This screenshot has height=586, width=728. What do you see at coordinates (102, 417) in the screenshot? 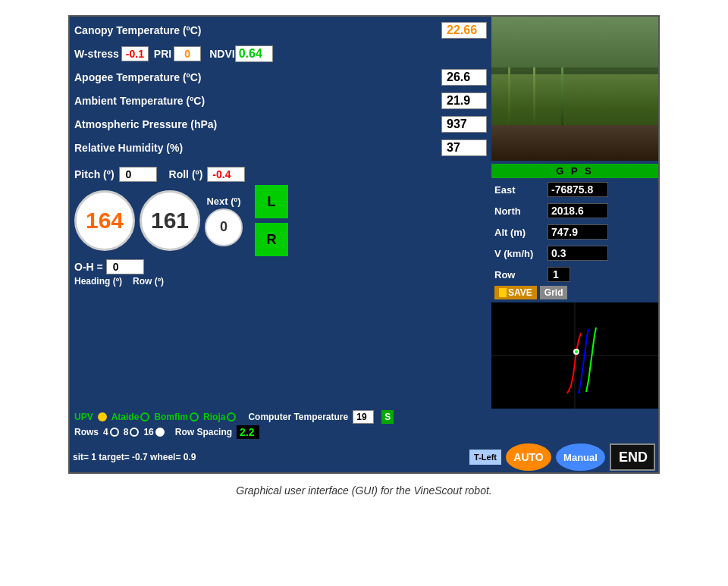
I see `upv-radio` at bounding box center [102, 417].